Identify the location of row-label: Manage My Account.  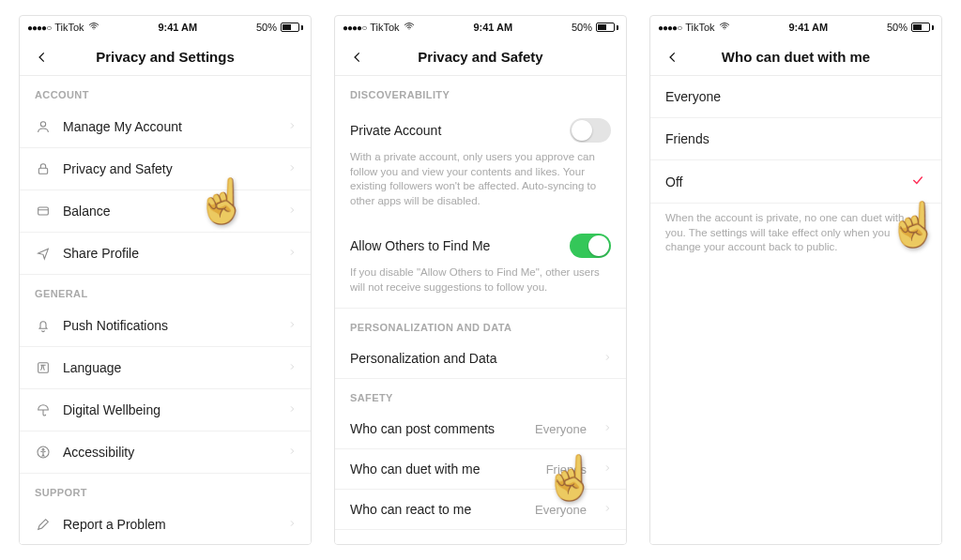
(170, 127).